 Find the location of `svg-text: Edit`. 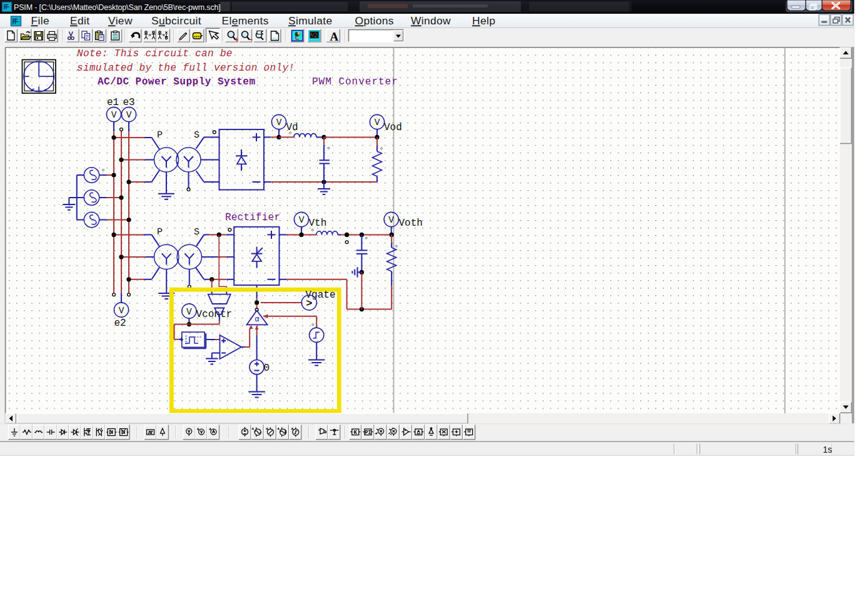

svg-text: Edit is located at coordinates (80, 21).